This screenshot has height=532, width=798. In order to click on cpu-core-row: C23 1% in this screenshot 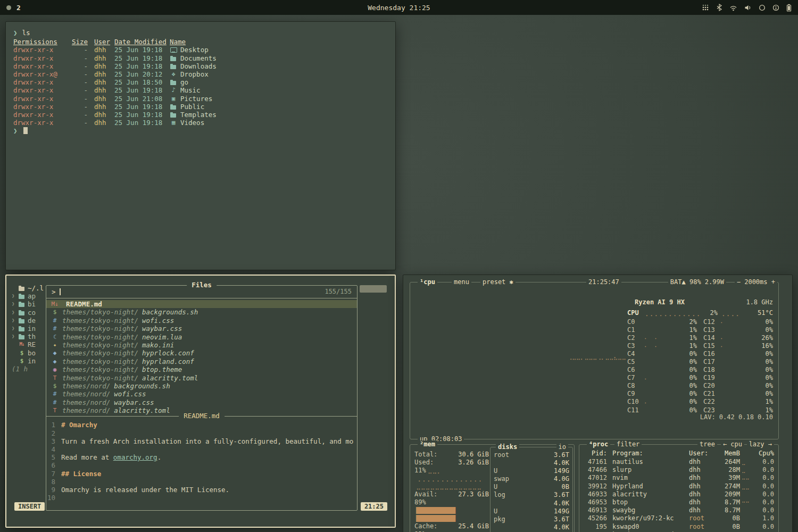, I will do `click(738, 410)`.